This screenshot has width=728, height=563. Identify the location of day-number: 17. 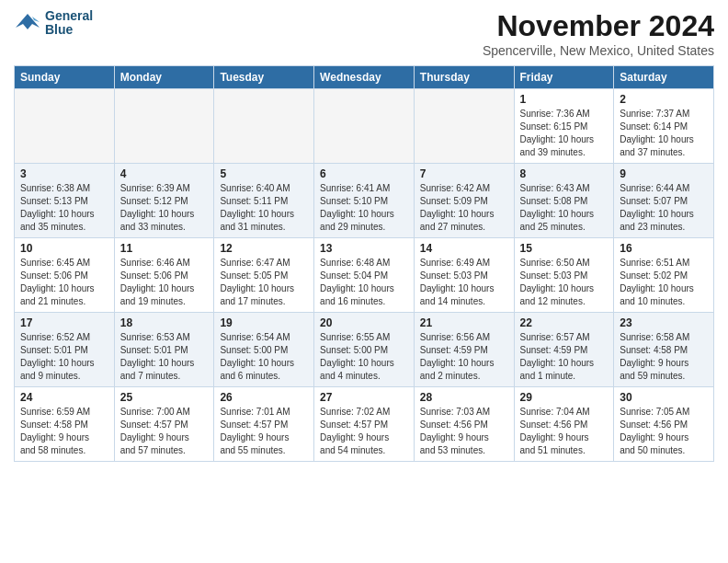
(64, 323).